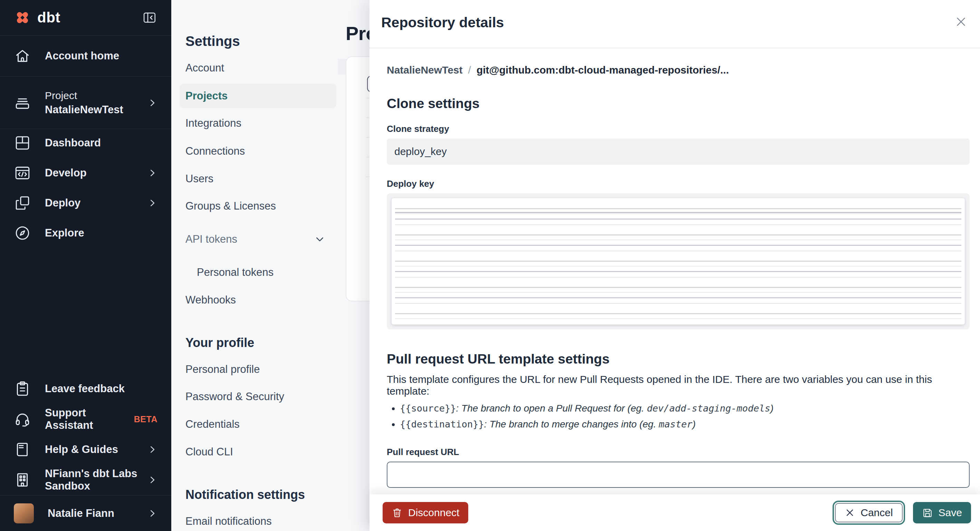 This screenshot has width=980, height=531. Describe the element at coordinates (685, 424) in the screenshot. I see `list-item-destination: {{destination}}: The branch to merge cha…` at that location.